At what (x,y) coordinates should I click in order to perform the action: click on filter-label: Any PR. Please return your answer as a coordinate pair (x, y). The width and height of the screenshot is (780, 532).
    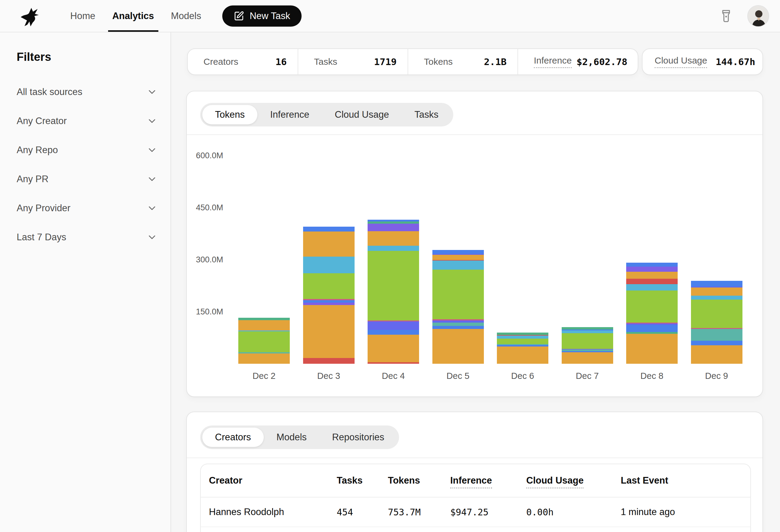
    Looking at the image, I should click on (33, 179).